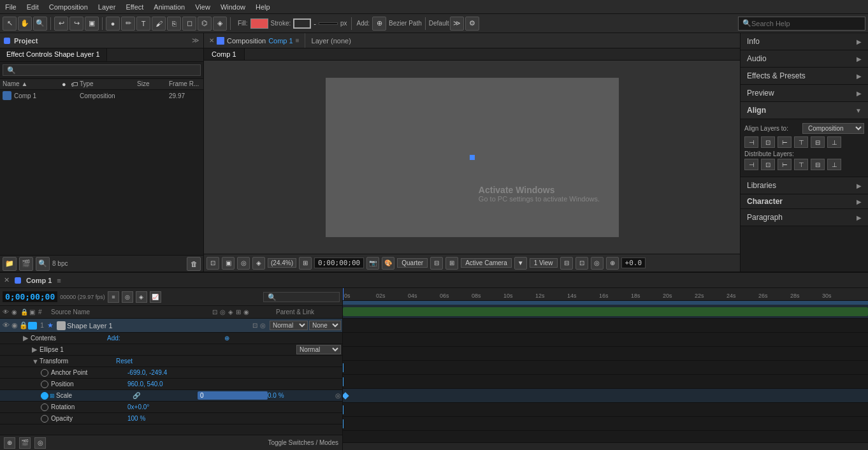 Image resolution: width=868 pixels, height=450 pixels. Describe the element at coordinates (834, 129) in the screenshot. I see `align-layers-select: Composition` at that location.